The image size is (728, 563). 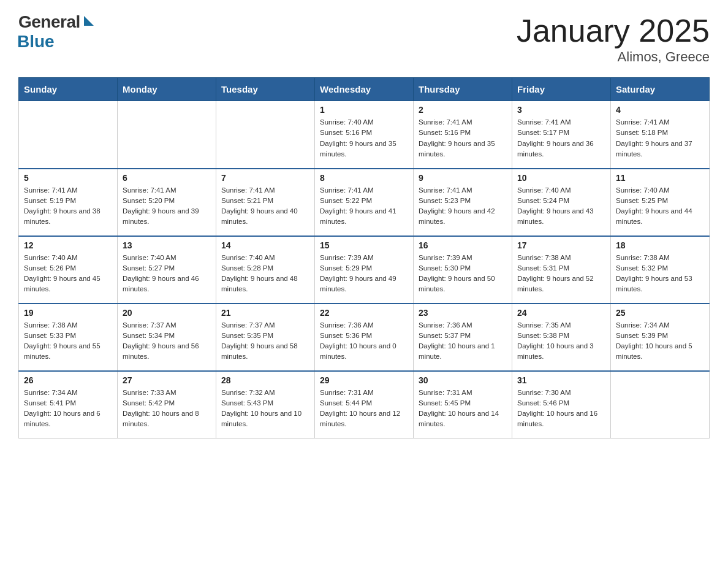 I want to click on day-number: 17, so click(x=561, y=245).